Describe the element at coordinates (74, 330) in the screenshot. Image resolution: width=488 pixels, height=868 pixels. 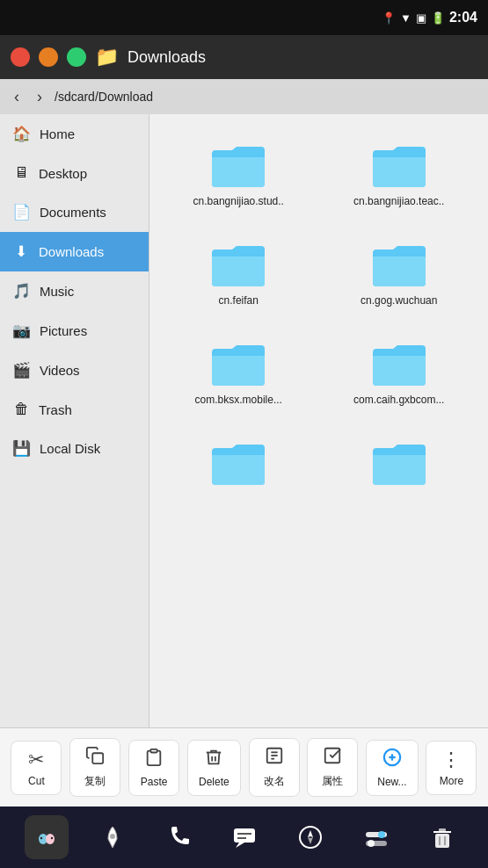
I see `sidebar-item-pictures: 📷 Pictures` at that location.